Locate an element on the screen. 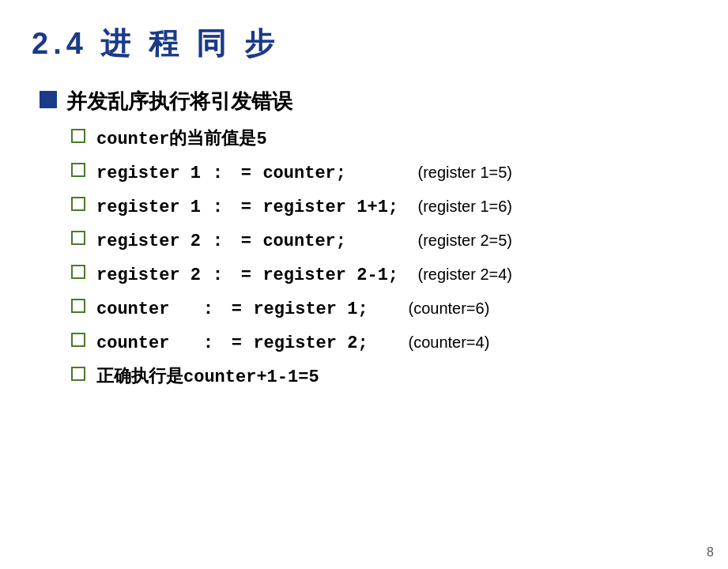 The image size is (728, 569). main-item: 并发乱序执行将引发错误 is located at coordinates (368, 101).